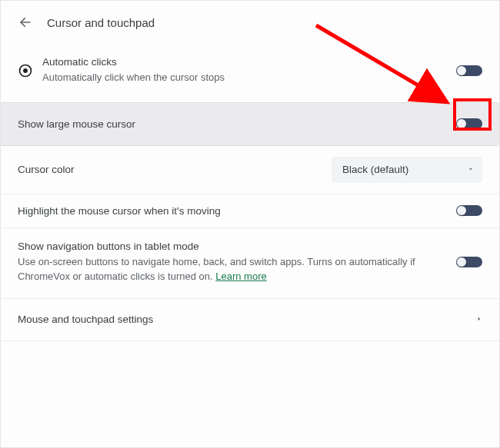  What do you see at coordinates (245, 61) in the screenshot?
I see `automatic-clicks-label: Automatic clicks` at bounding box center [245, 61].